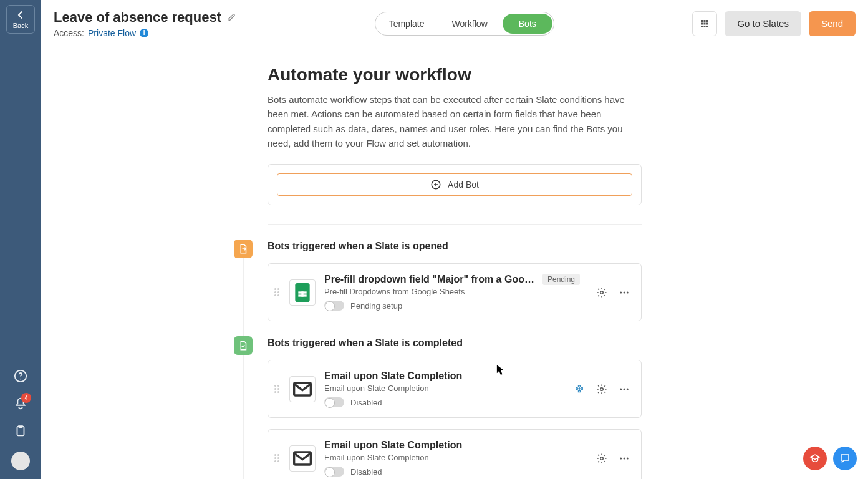 This screenshot has width=868, height=479. I want to click on plus-circle-icon, so click(436, 185).